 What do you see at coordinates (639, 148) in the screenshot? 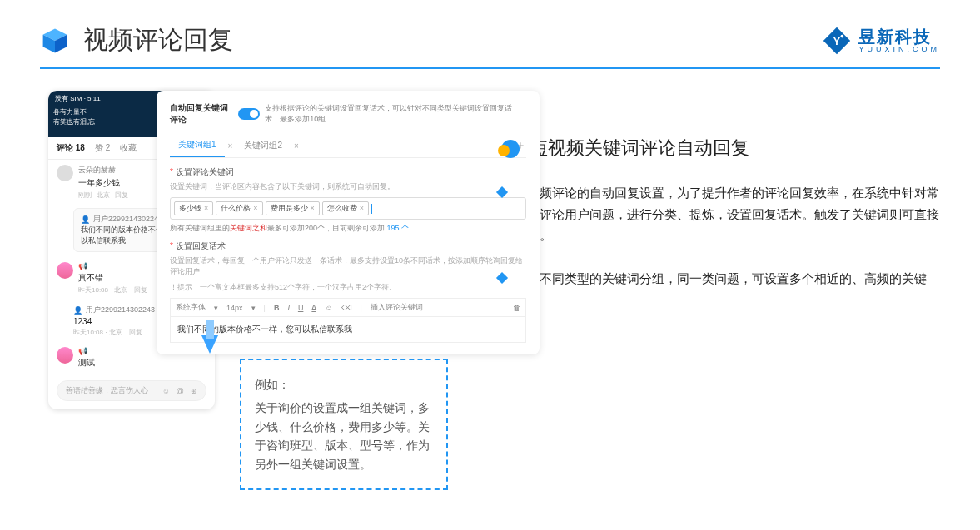
I see `section-title: 短视频关键词评论自动回复` at bounding box center [639, 148].